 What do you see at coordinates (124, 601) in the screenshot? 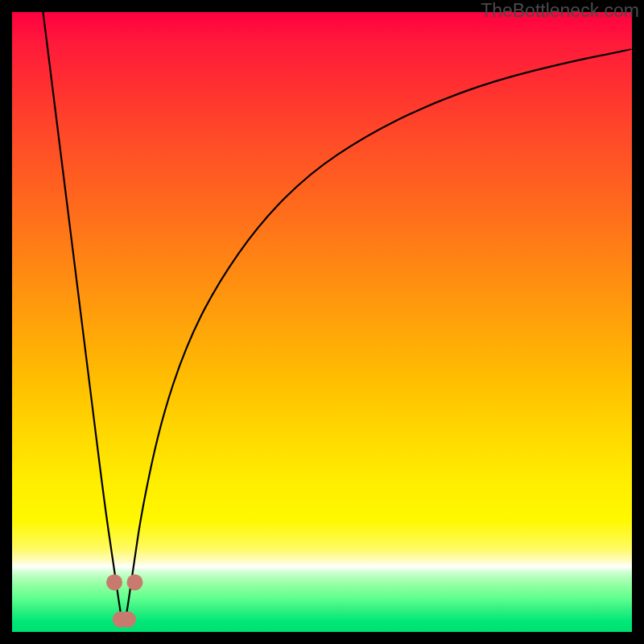
I see `valley-markers` at bounding box center [124, 601].